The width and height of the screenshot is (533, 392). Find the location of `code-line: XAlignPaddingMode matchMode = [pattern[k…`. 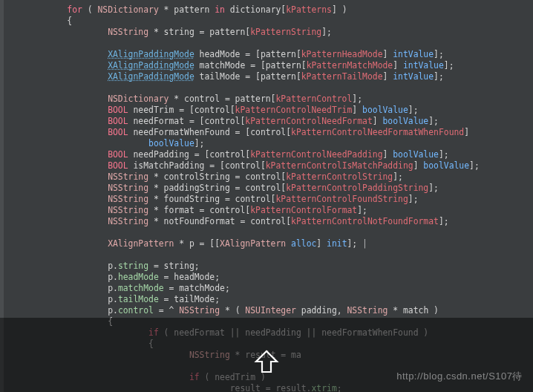

code-line: XAlignPaddingMode matchMode = [pattern[k… is located at coordinates (243, 65).